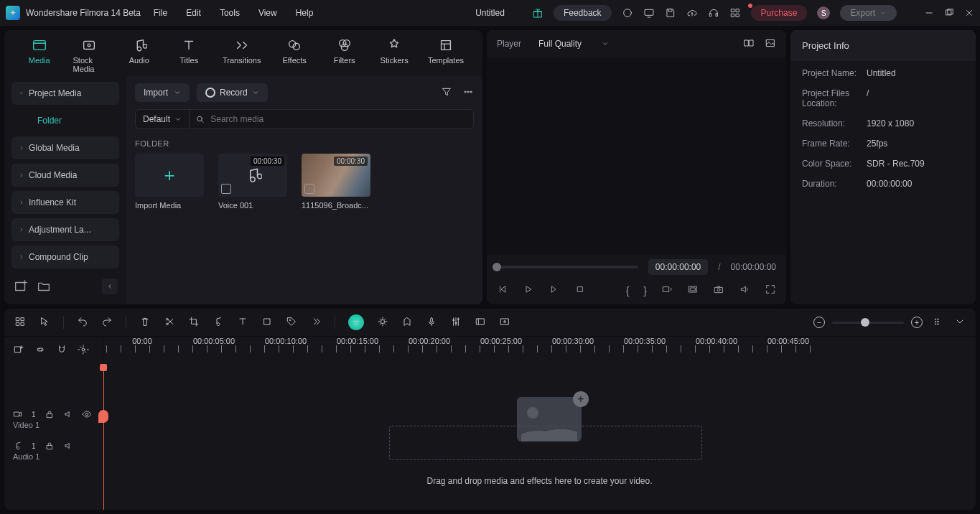  What do you see at coordinates (356, 322) in the screenshot?
I see `ai-assistant-button` at bounding box center [356, 322].